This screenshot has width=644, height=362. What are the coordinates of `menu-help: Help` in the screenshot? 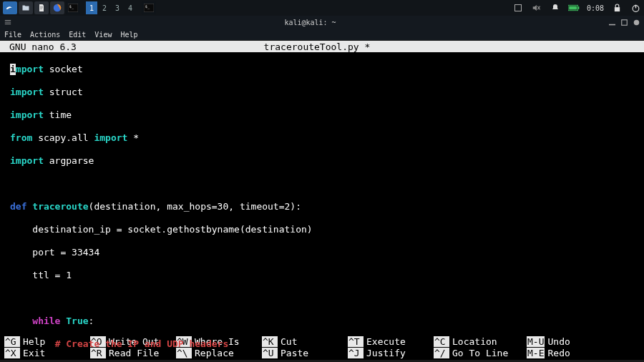 It's located at (129, 34).